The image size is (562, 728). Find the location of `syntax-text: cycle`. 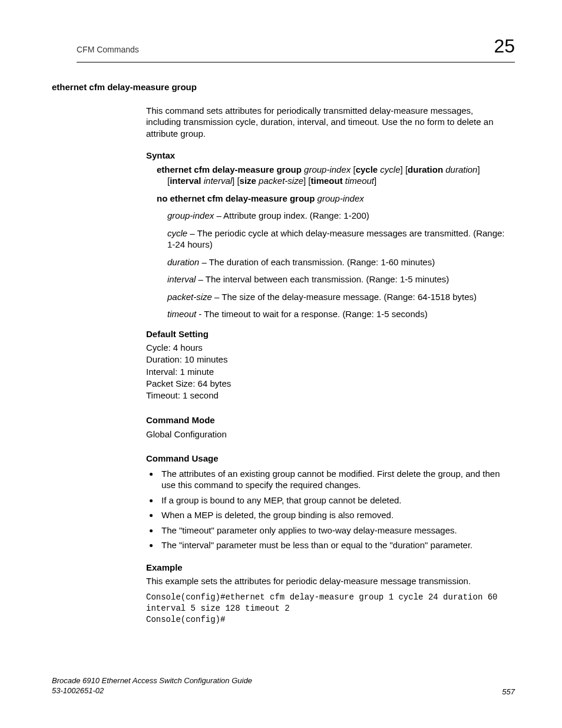

syntax-text: cycle is located at coordinates (367, 170).